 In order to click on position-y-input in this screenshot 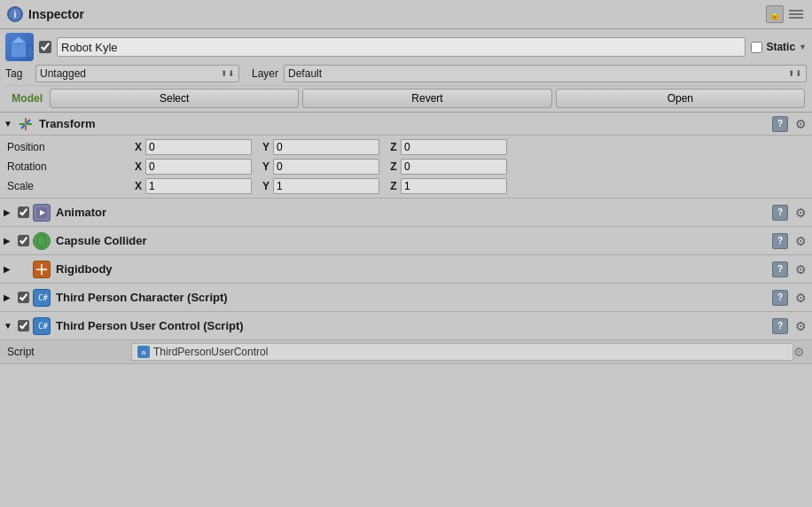, I will do `click(326, 147)`.